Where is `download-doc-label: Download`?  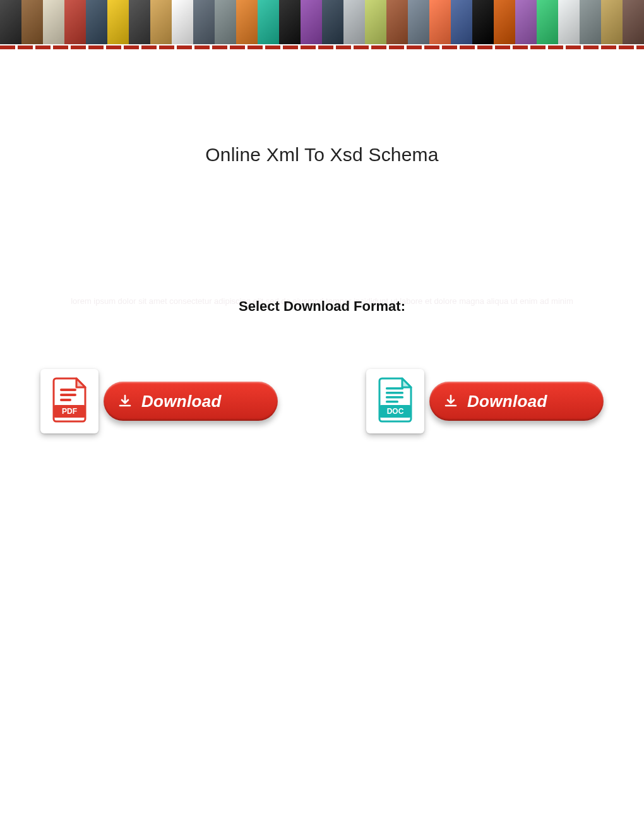
download-doc-label: Download is located at coordinates (508, 402).